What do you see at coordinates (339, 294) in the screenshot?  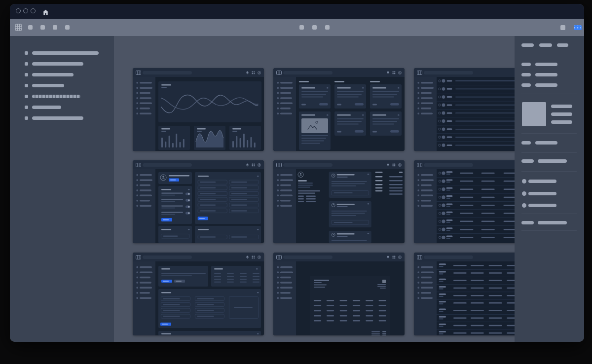 I see `thumbnail-invoice-document` at bounding box center [339, 294].